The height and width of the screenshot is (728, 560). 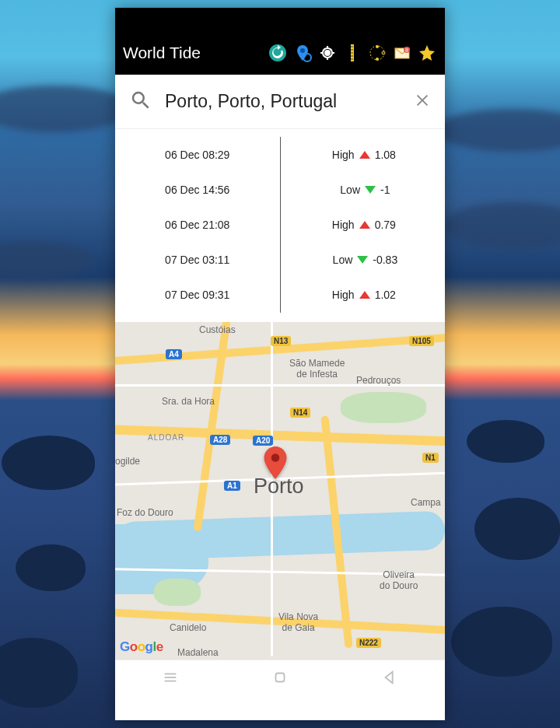 I want to click on tide-height: -0.83, so click(x=385, y=260).